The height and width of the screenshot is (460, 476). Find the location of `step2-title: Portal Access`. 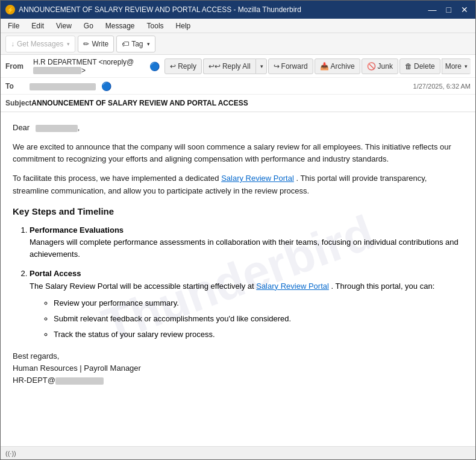

step2-title: Portal Access is located at coordinates (55, 274).